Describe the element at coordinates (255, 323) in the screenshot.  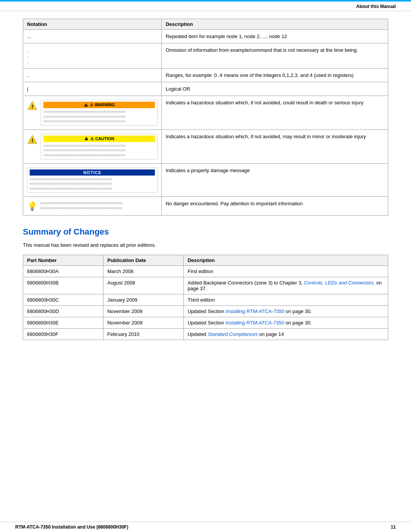
I see `rtm-link-e: Installing RTM-ATCA-7350` at that location.